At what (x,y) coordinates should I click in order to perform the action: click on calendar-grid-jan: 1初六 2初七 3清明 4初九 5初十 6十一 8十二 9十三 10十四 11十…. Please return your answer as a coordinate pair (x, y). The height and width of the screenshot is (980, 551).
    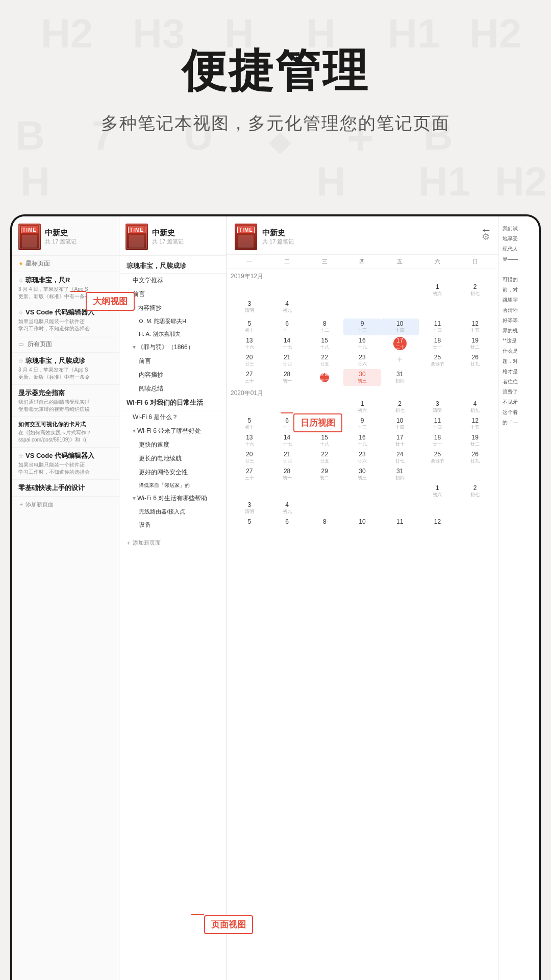
    Looking at the image, I should click on (362, 441).